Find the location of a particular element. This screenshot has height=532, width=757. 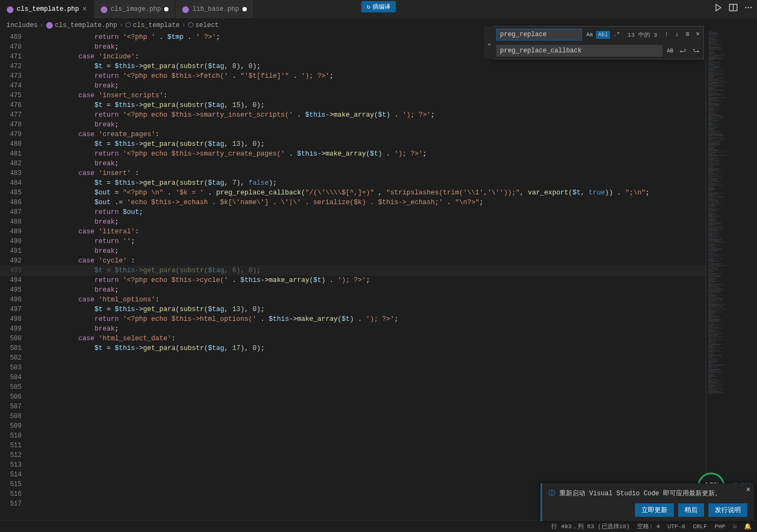

status-cursor: 行 493，列 63 (已选择18) is located at coordinates (591, 526).